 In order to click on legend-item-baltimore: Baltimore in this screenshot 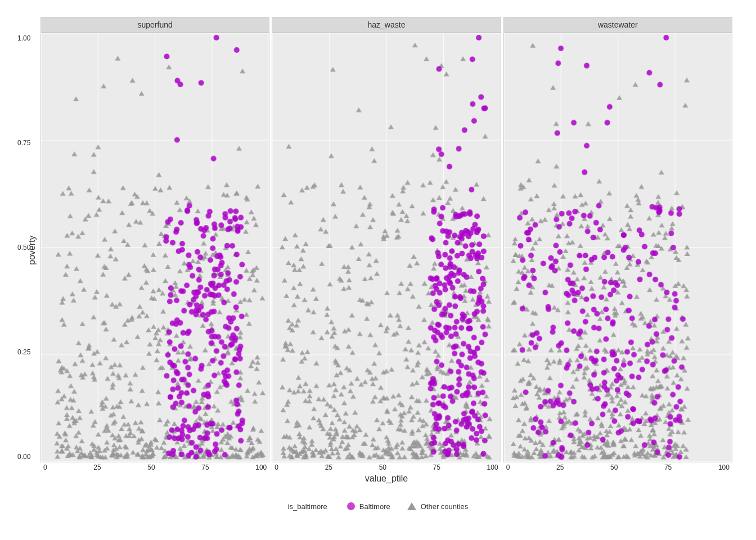, I will do `click(369, 506)`.